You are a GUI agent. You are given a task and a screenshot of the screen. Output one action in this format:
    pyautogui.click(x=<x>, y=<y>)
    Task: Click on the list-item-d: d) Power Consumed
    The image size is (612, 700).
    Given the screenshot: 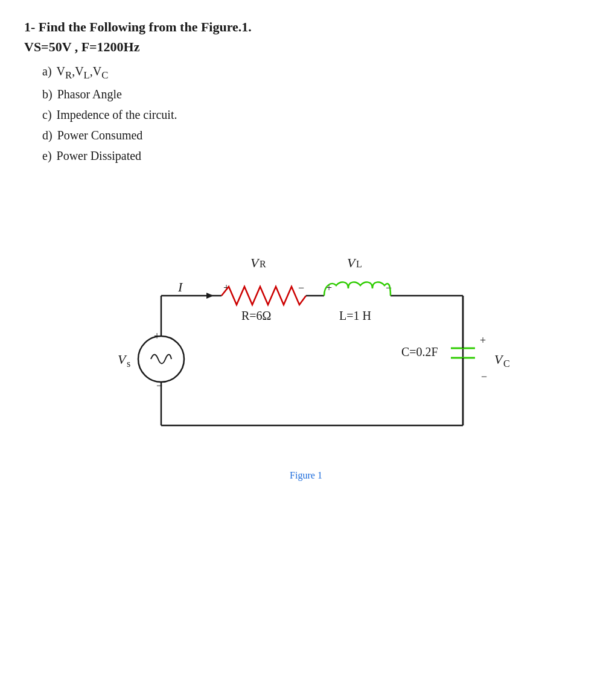 What is the action you would take?
    pyautogui.click(x=315, y=135)
    